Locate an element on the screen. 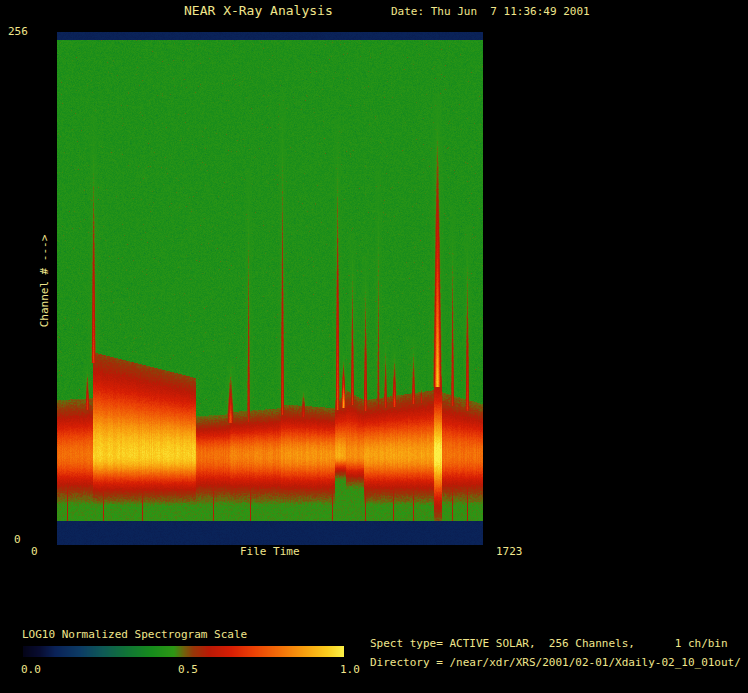 The height and width of the screenshot is (693, 748). colorbar-tick-mid: 0.5 is located at coordinates (188, 670).